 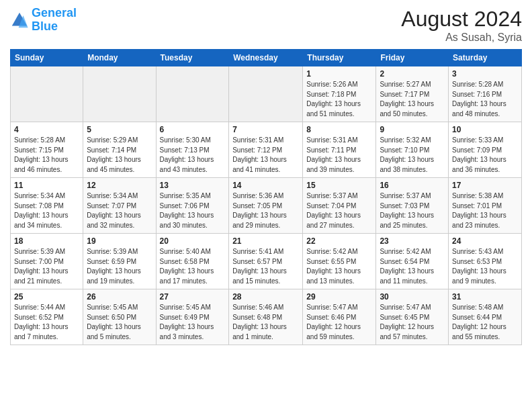 What do you see at coordinates (266, 185) in the screenshot?
I see `day-number: 14` at bounding box center [266, 185].